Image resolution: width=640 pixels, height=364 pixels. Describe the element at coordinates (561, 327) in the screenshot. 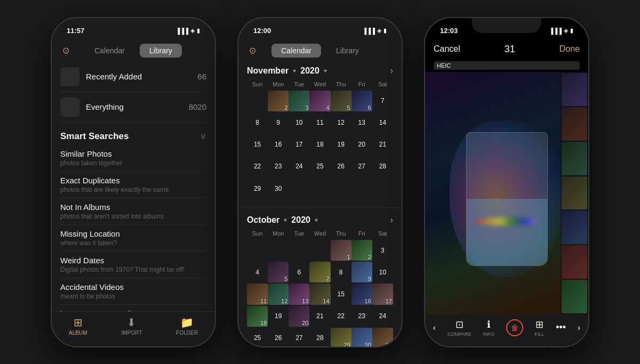

I see `more-icon: •••` at that location.